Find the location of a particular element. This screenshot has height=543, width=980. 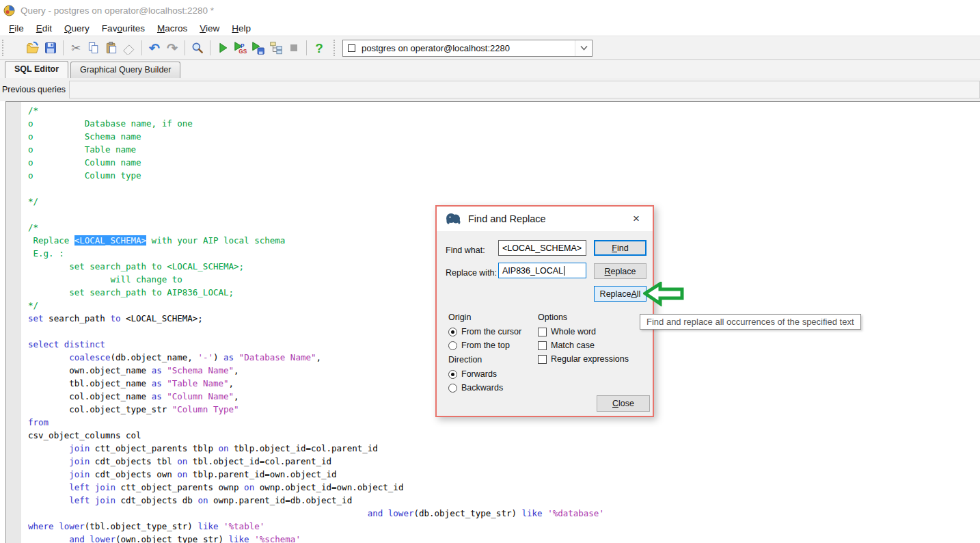

menu-edit: Edit is located at coordinates (44, 29).